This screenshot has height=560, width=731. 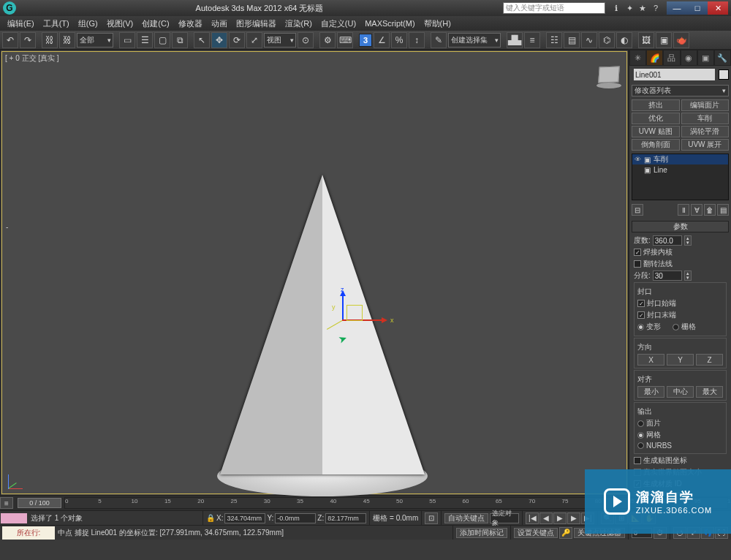 What do you see at coordinates (366, 40) in the screenshot?
I see `snap-toggle: 3` at bounding box center [366, 40].